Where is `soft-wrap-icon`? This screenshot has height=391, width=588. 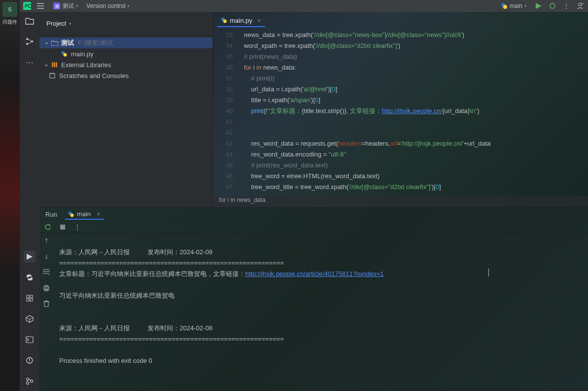
soft-wrap-icon is located at coordinates (46, 272).